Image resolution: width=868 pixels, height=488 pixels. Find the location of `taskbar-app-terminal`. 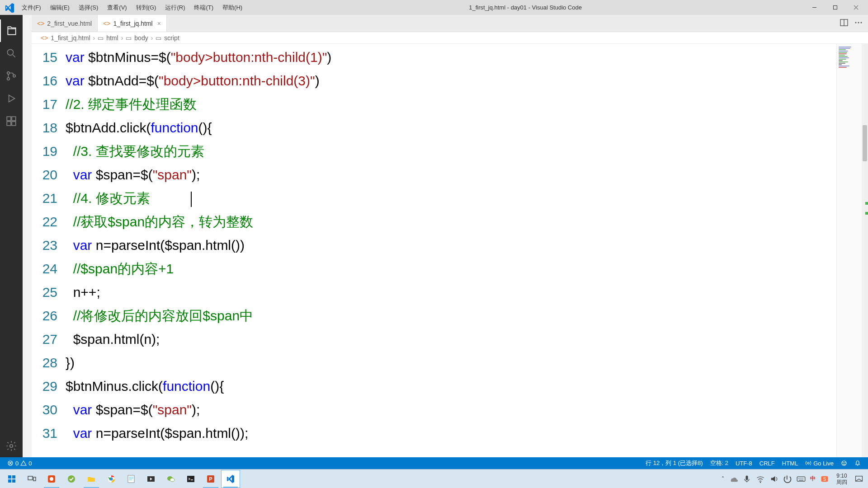

taskbar-app-terminal is located at coordinates (191, 479).